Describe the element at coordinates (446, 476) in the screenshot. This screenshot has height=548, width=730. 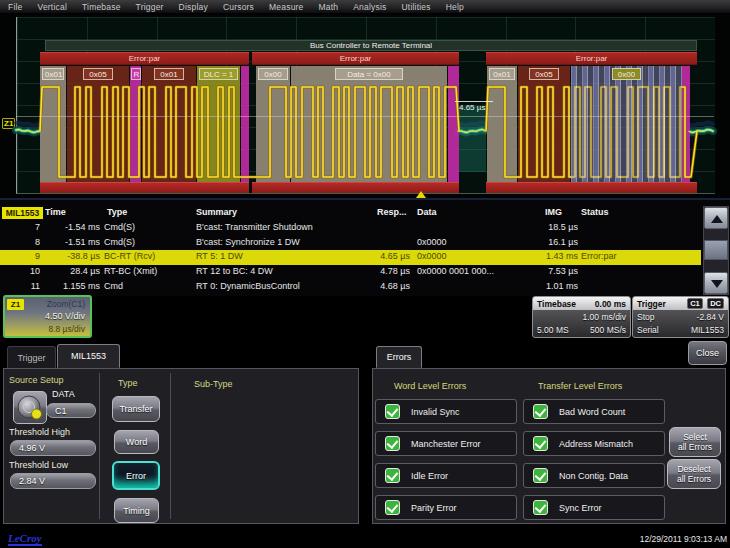
I see `error-checkbox-row: Idle Error` at that location.